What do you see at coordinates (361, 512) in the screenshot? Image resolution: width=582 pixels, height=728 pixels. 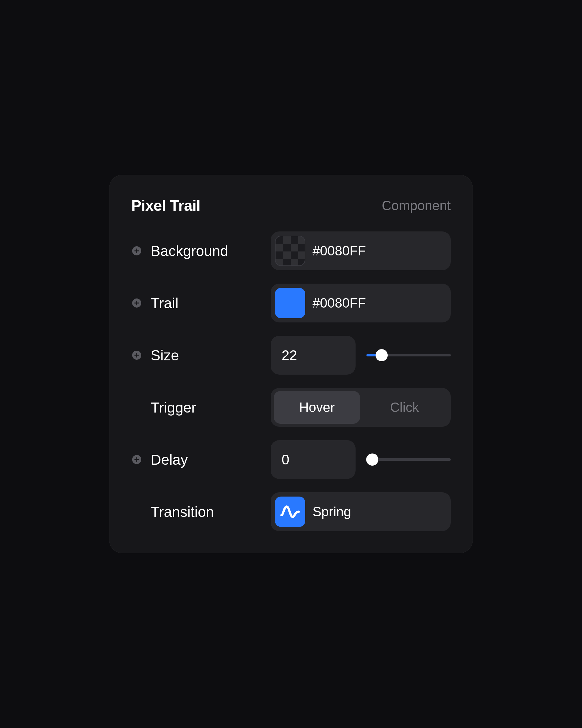 I see `transition-select: Spring` at bounding box center [361, 512].